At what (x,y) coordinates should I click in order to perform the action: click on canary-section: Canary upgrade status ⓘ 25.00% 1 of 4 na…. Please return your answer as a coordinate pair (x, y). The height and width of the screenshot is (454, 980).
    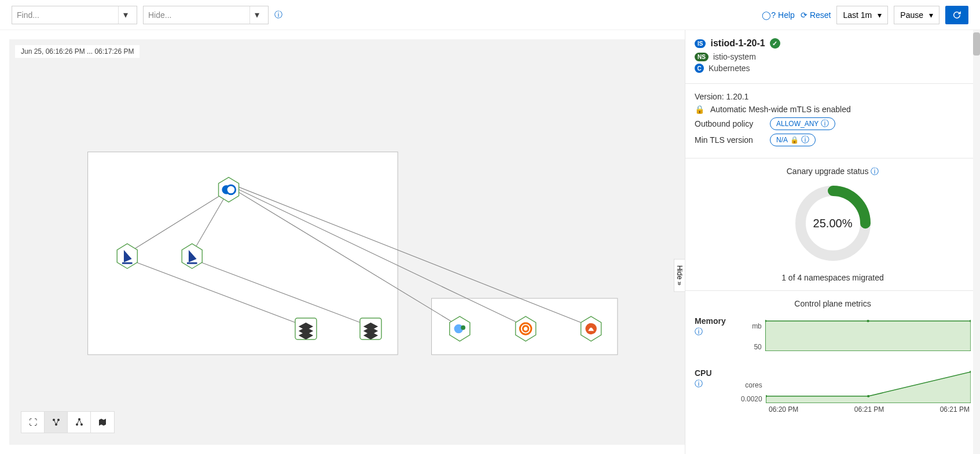
    Looking at the image, I should click on (832, 224).